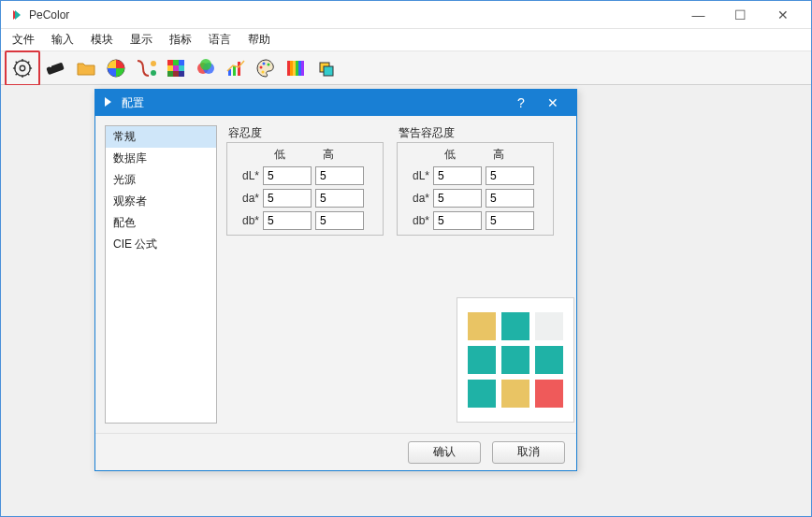 The image size is (812, 517). What do you see at coordinates (406, 68) in the screenshot?
I see `toolbar` at bounding box center [406, 68].